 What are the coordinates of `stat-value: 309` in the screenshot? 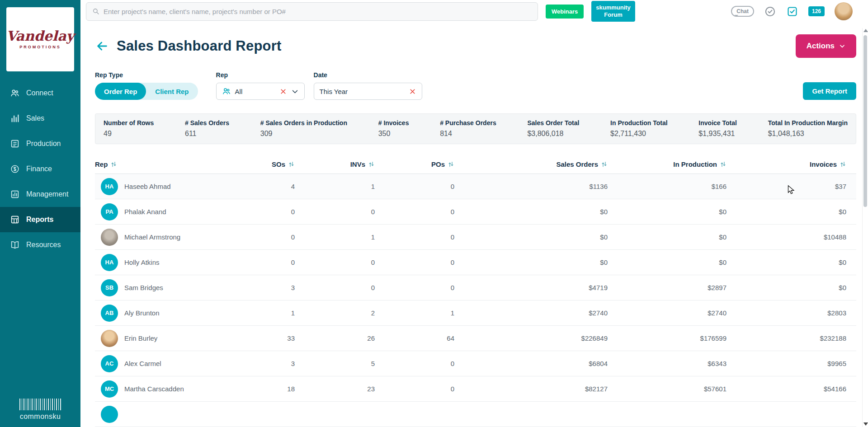 It's located at (304, 134).